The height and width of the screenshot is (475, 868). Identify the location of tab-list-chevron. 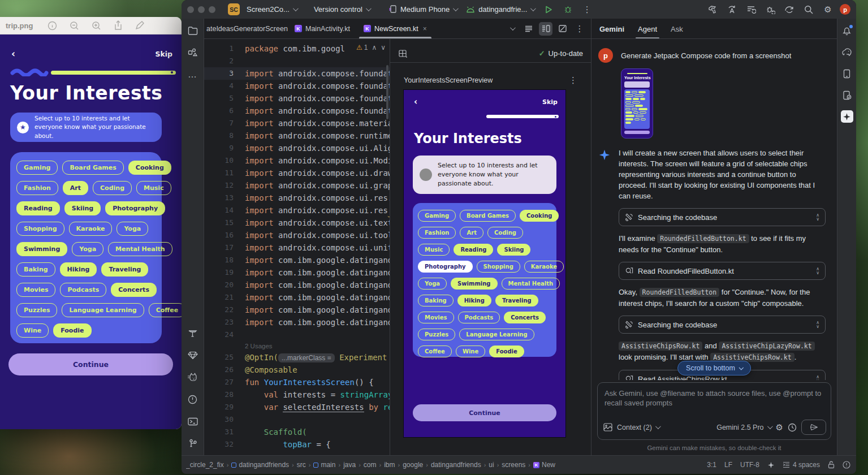
(512, 29).